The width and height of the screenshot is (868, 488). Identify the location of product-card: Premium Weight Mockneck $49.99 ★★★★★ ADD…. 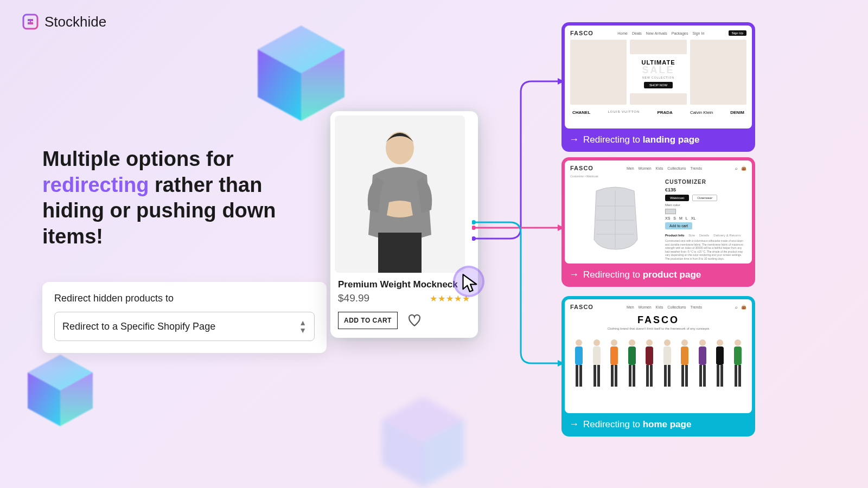
(404, 224).